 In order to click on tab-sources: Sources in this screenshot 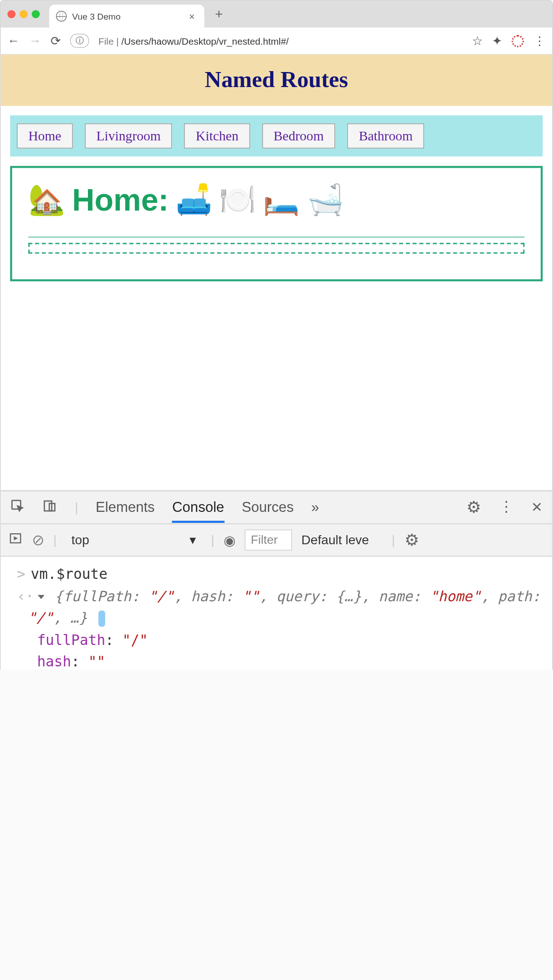, I will do `click(268, 507)`.